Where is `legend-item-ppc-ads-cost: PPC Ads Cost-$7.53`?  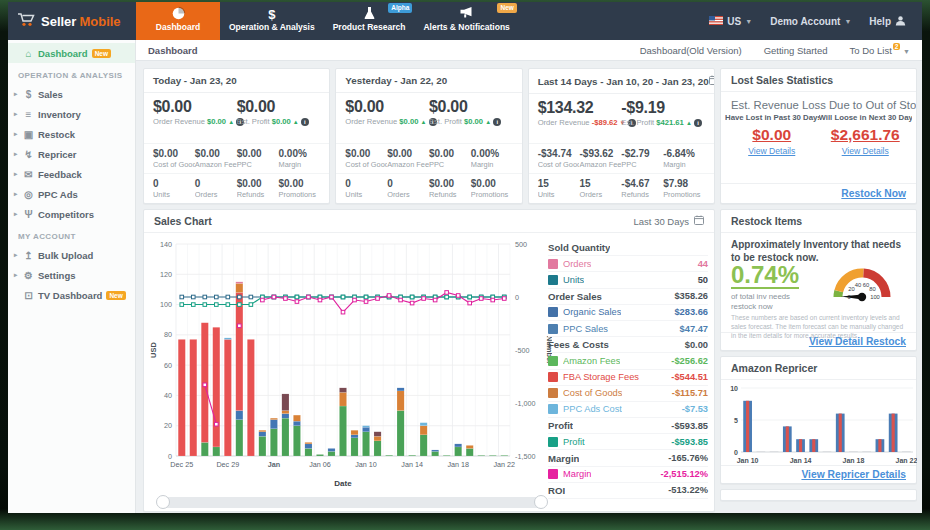 legend-item-ppc-ads-cost: PPC Ads Cost-$7.53 is located at coordinates (628, 410).